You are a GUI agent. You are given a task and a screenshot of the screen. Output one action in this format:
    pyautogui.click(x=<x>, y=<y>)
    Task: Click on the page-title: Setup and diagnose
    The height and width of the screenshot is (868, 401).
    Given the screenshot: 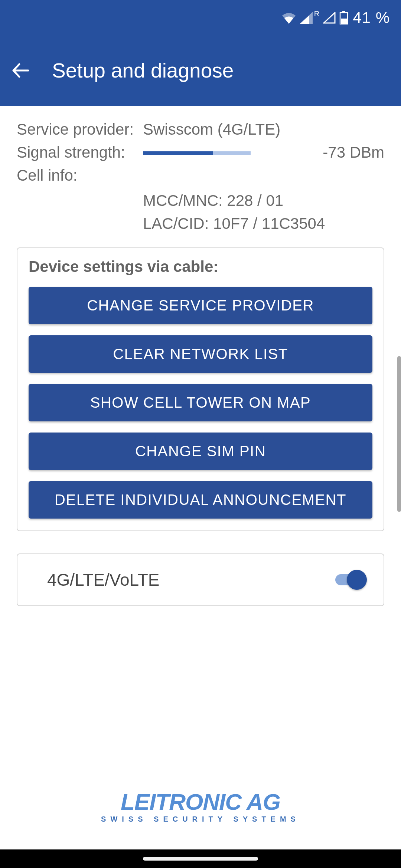 What is the action you would take?
    pyautogui.click(x=143, y=70)
    